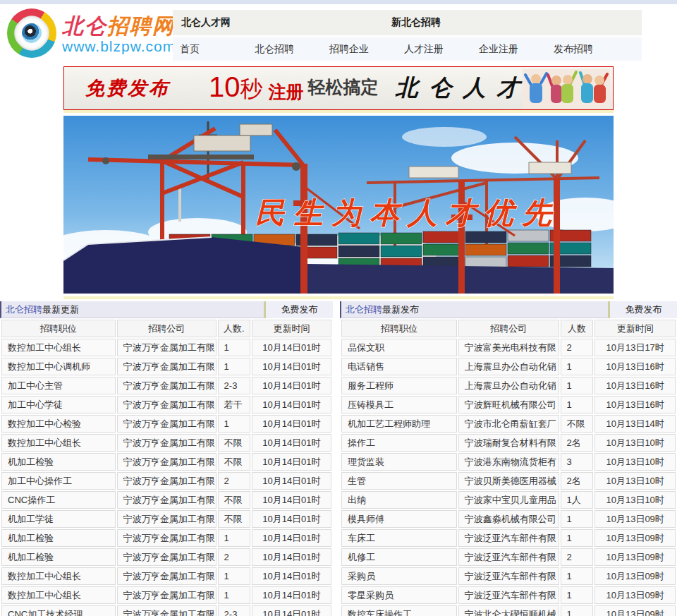 The image size is (677, 616). I want to click on headcount-cell: 1人, so click(577, 500).